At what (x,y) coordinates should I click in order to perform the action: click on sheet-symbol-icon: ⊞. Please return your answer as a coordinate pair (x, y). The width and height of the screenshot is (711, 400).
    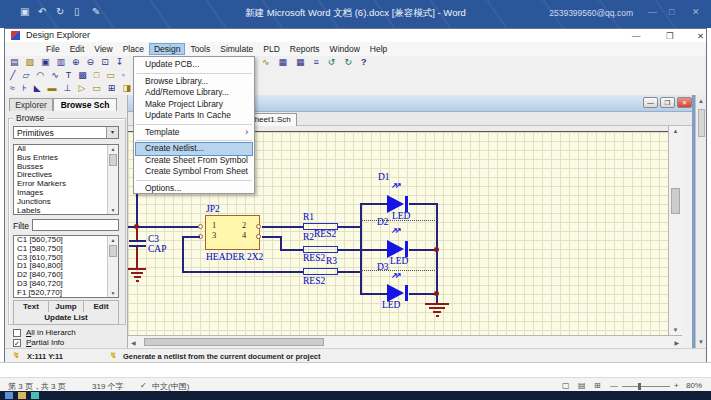
    Looking at the image, I should click on (112, 88).